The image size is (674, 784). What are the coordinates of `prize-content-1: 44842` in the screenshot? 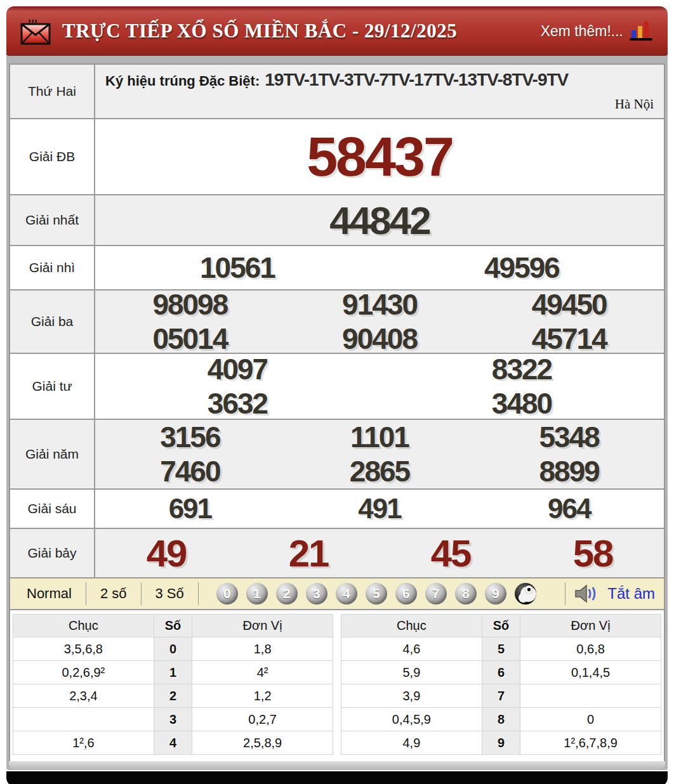 It's located at (380, 220).